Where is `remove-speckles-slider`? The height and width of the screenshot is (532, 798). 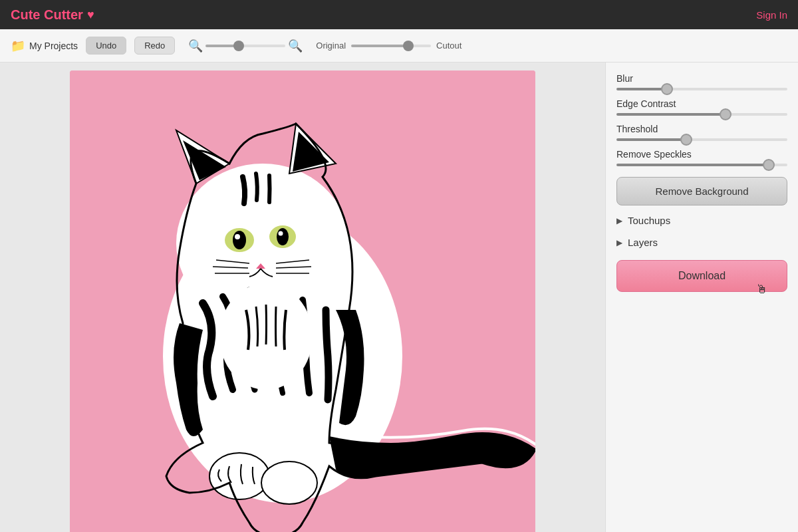
remove-speckles-slider is located at coordinates (702, 165).